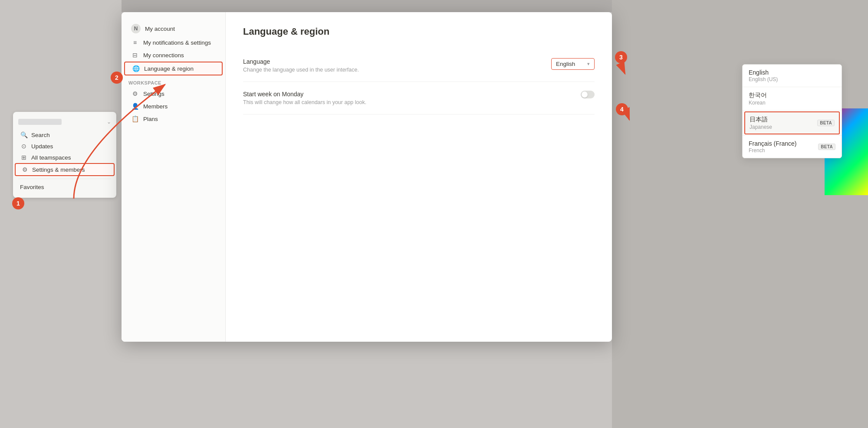  What do you see at coordinates (25, 170) in the screenshot?
I see `settings-icon: ⚙` at bounding box center [25, 170].